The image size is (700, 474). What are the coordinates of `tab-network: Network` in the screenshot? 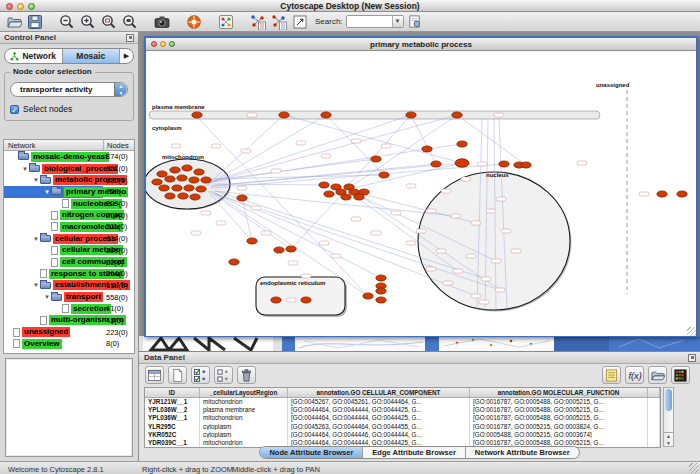 It's located at (34, 56).